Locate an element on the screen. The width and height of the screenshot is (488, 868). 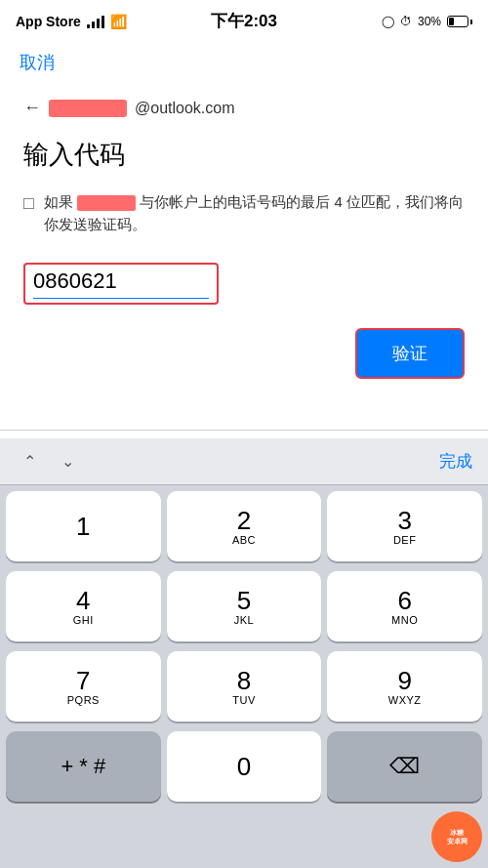
email-row: ← @outlook.com is located at coordinates (244, 107).